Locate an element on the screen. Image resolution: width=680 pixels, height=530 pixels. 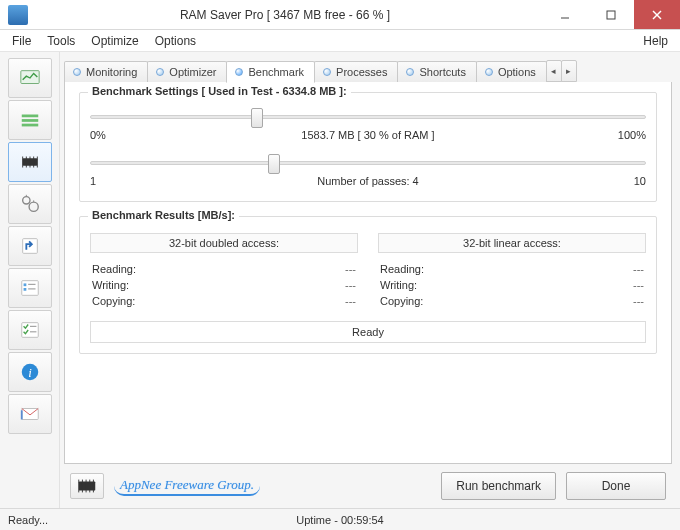
tab-shortcuts: Shortcuts is located at coordinates (436, 72).